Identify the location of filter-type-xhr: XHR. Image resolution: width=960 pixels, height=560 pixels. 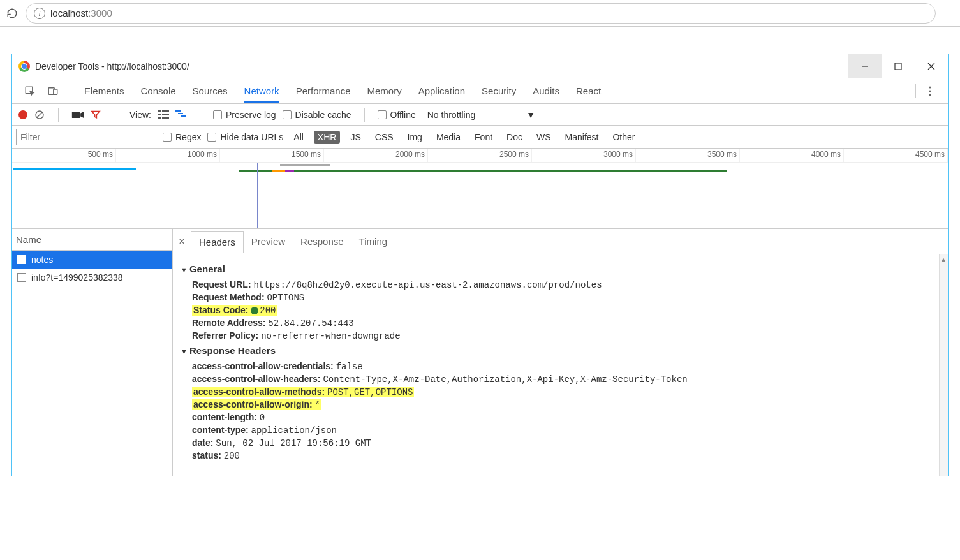
(327, 137).